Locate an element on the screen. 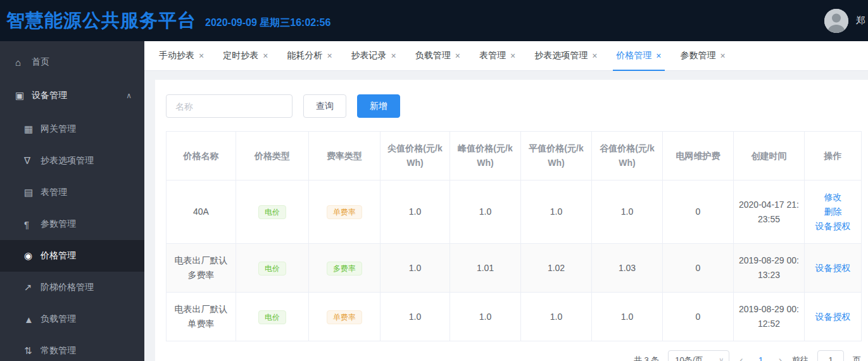  column-header-created-time: 创建时间 is located at coordinates (769, 156).